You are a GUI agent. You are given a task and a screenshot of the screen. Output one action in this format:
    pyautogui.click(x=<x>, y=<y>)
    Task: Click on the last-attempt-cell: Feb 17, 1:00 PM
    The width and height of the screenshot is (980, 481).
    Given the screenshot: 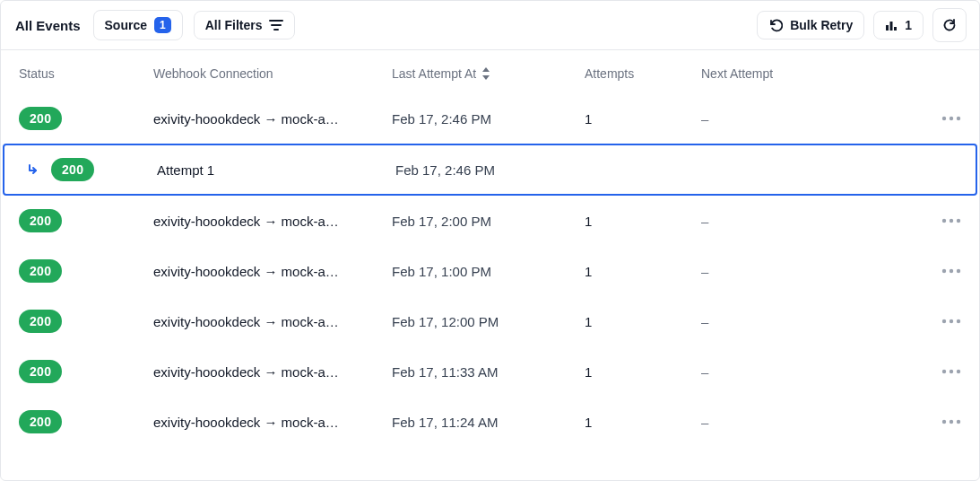 What is the action you would take?
    pyautogui.click(x=488, y=271)
    